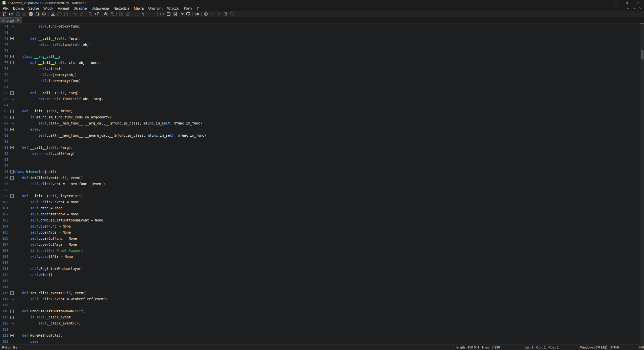 The height and width of the screenshot is (350, 644). What do you see at coordinates (182, 14) in the screenshot?
I see `function-list-button: fx` at bounding box center [182, 14].